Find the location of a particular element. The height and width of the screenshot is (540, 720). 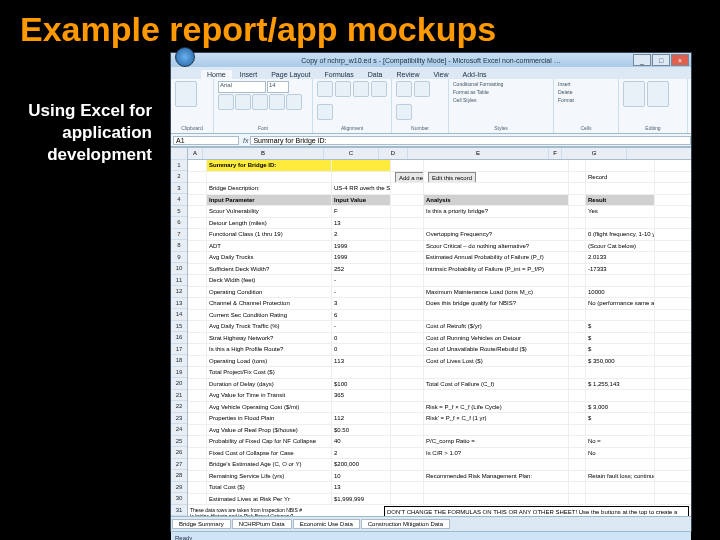

cell: P/C_comp Ratio = is located at coordinates (496, 442).